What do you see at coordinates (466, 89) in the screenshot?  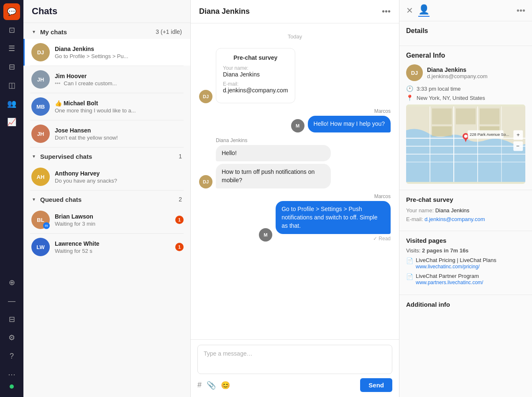 I see `local-time-row: 🕐 3:33 pm local time` at bounding box center [466, 89].